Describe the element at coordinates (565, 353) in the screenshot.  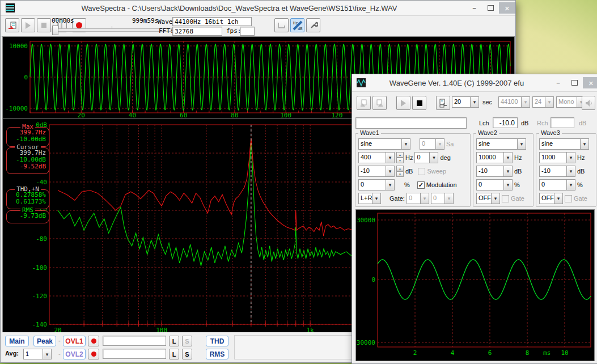
I see `svg-text: 10` at that location.